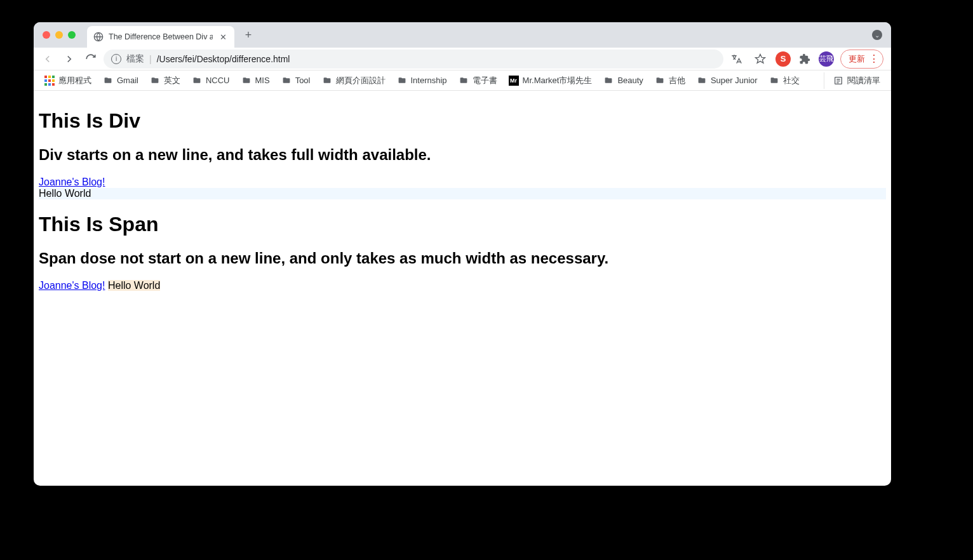  Describe the element at coordinates (630, 80) in the screenshot. I see `bookmark-label: Beauty` at that location.